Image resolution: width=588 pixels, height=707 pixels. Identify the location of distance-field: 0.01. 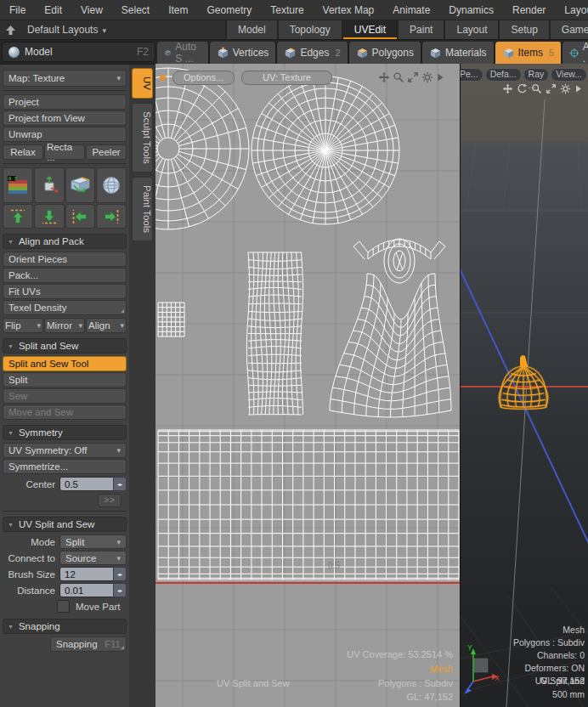
(93, 590).